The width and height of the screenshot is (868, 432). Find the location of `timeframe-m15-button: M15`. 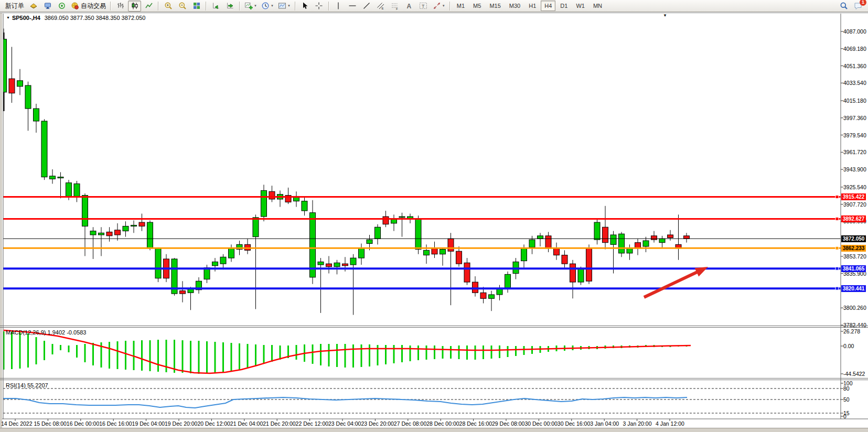

timeframe-m15-button: M15 is located at coordinates (495, 6).